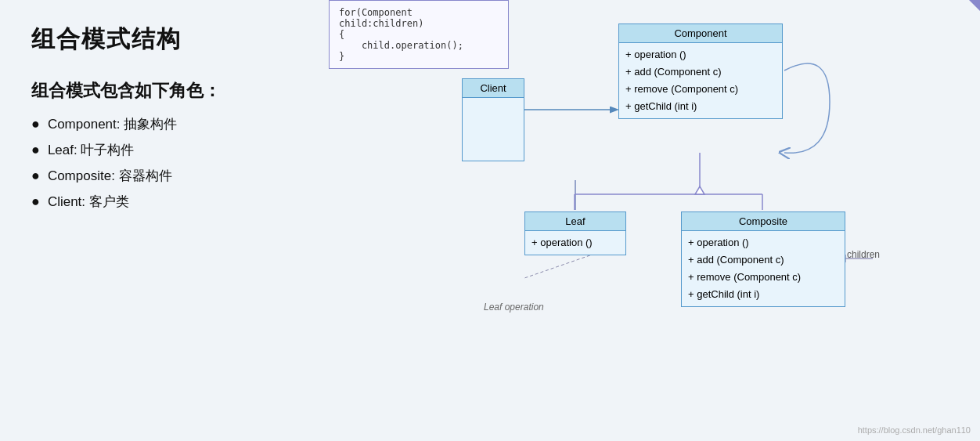  I want to click on component-method-4: + getChild (int i), so click(701, 107).